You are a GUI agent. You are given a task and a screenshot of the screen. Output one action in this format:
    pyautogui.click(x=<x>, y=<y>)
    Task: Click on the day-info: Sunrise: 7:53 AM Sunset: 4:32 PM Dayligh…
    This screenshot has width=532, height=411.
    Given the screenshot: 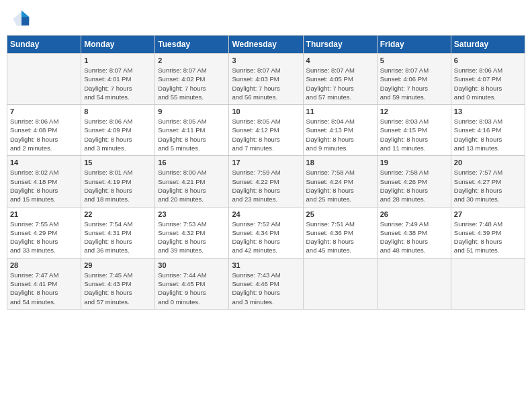 What is the action you would take?
    pyautogui.click(x=192, y=238)
    